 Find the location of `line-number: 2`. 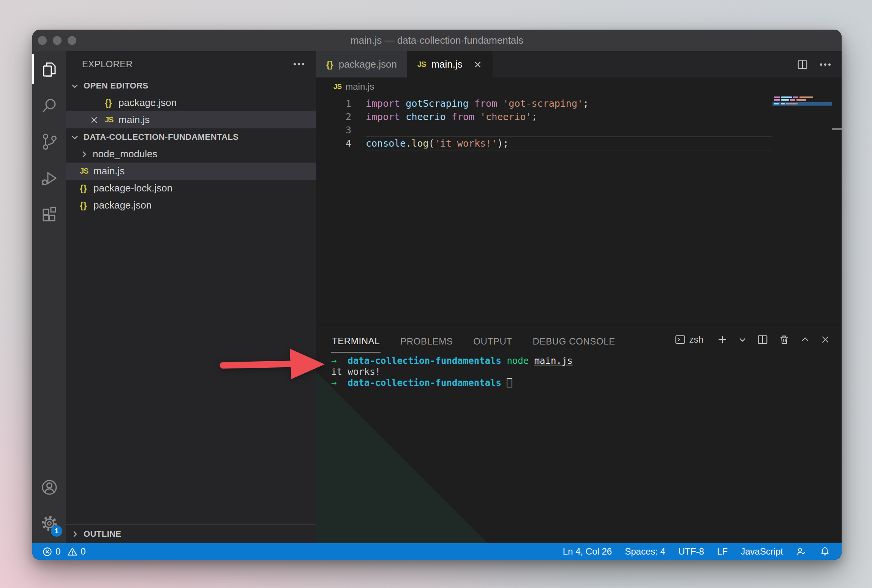

line-number: 2 is located at coordinates (333, 117).